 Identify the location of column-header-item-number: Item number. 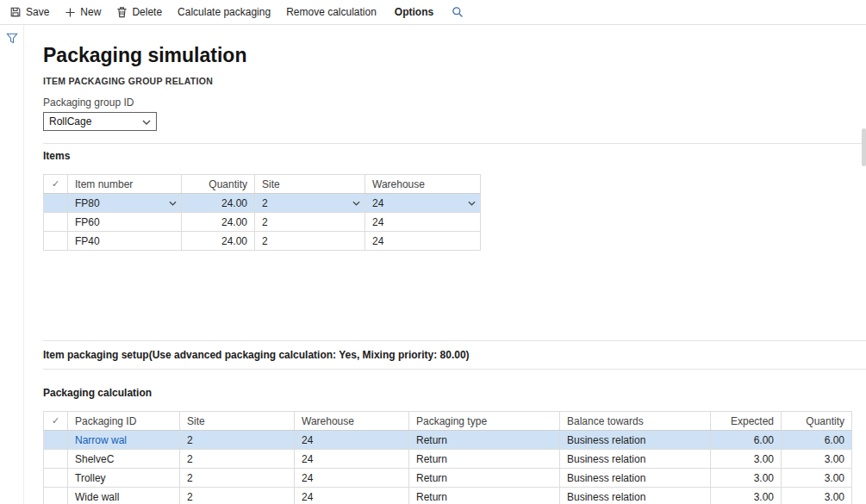
(125, 184).